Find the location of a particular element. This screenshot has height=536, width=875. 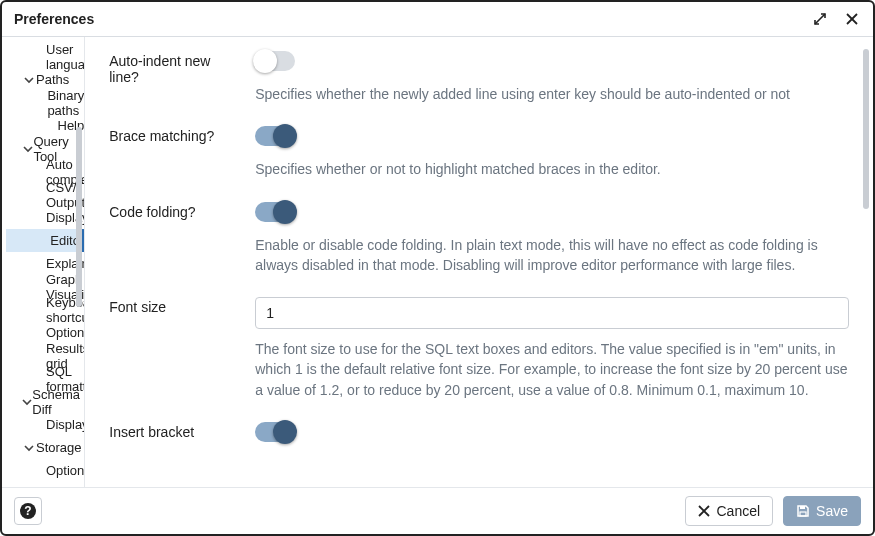

font-size-input is located at coordinates (552, 313).